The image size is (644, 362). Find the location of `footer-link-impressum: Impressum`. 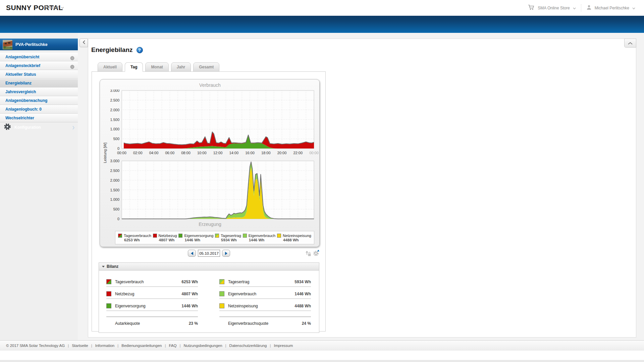

footer-link-impressum: Impressum is located at coordinates (283, 346).